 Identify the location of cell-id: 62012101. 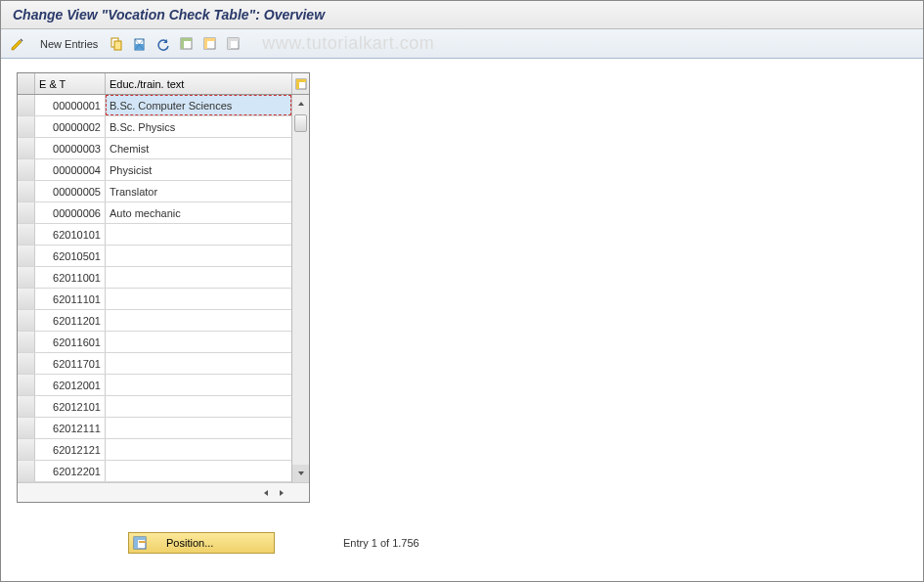
(70, 407).